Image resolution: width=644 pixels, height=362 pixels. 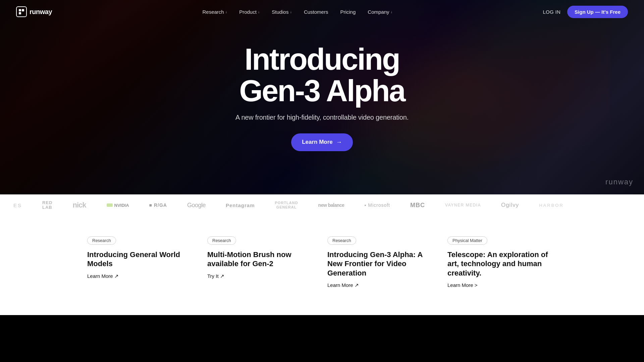 What do you see at coordinates (103, 276) in the screenshot?
I see `card-link-0: Learn More ↗` at bounding box center [103, 276].